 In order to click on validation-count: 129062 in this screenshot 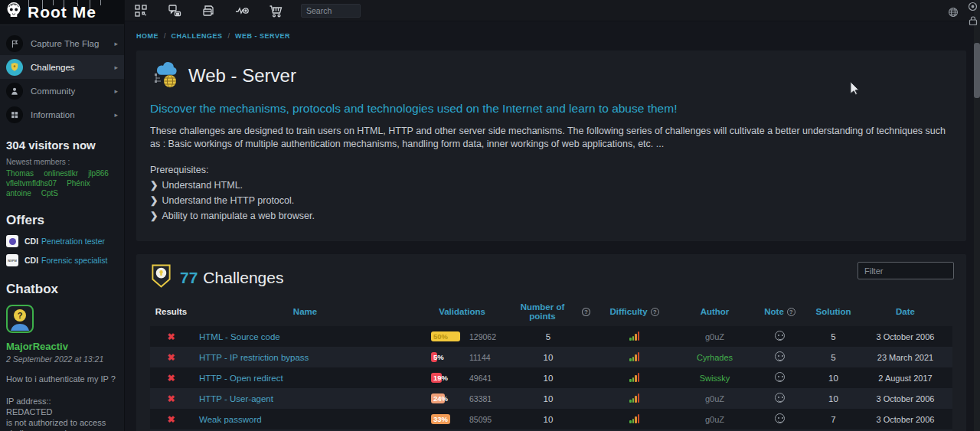, I will do `click(482, 337)`.